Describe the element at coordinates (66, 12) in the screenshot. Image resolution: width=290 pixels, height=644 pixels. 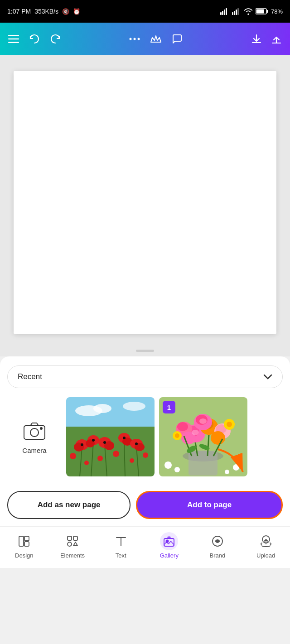
I see `mute-icon: 🔇` at that location.